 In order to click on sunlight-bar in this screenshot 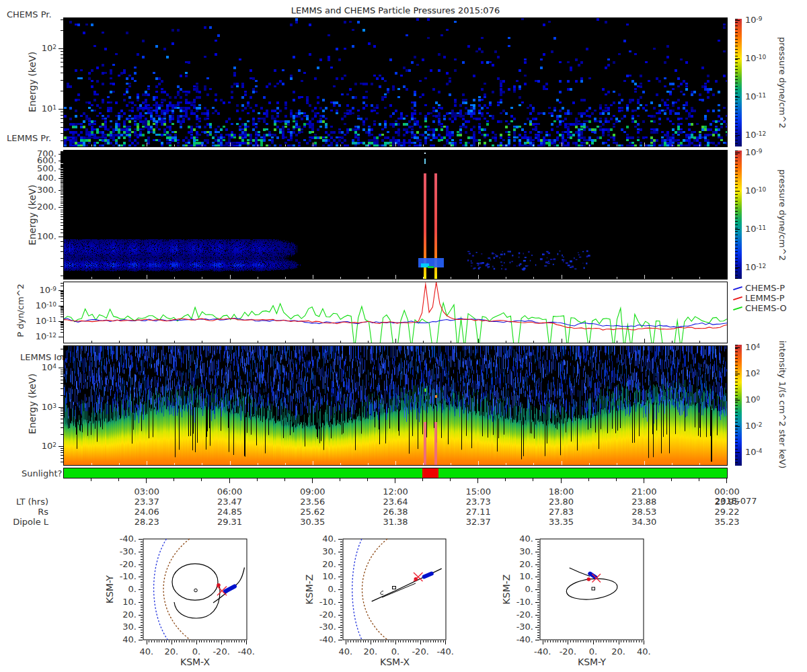, I will do `click(395, 473)`.